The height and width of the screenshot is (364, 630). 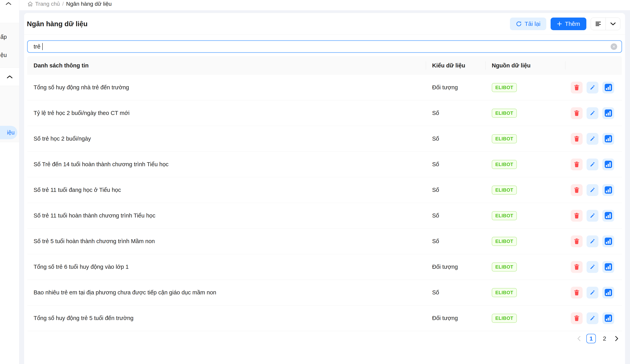 What do you see at coordinates (594, 65) in the screenshot?
I see `column-header-actions` at bounding box center [594, 65].